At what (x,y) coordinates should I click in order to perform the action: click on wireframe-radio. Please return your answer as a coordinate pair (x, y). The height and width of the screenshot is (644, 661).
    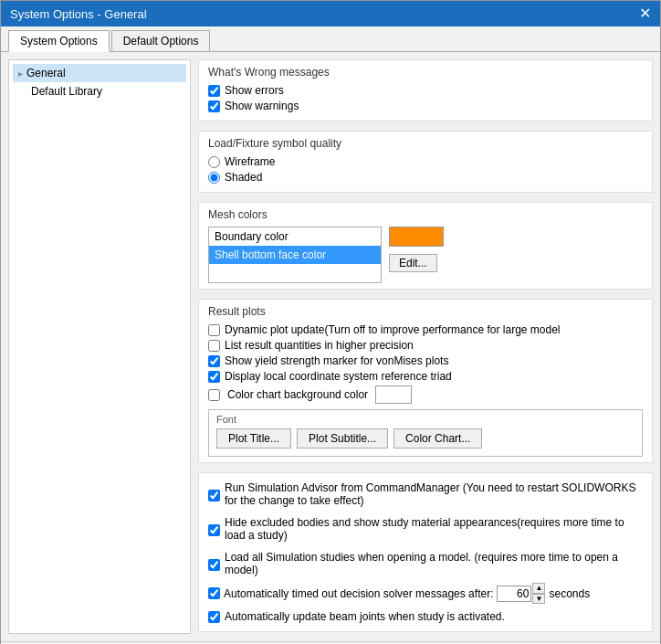
    Looking at the image, I should click on (214, 163).